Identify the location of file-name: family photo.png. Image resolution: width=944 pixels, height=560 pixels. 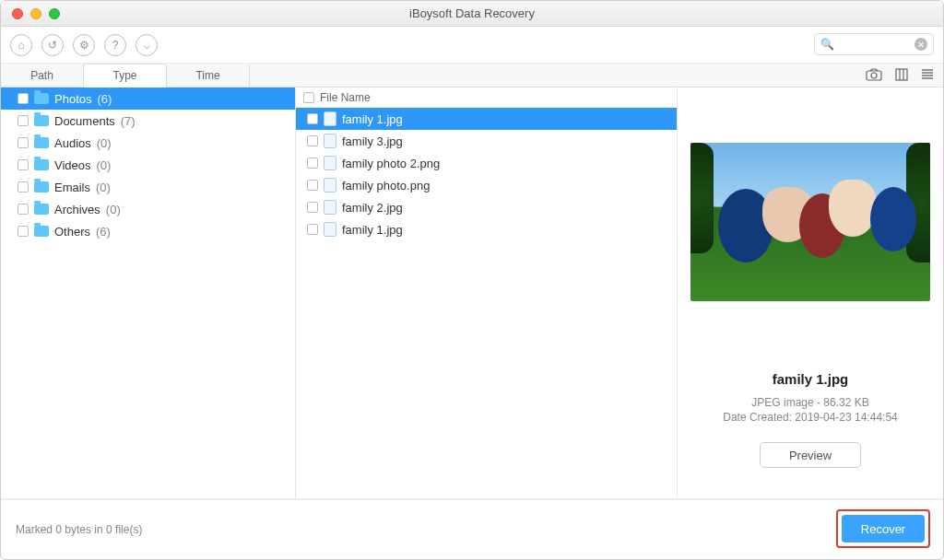
(385, 186).